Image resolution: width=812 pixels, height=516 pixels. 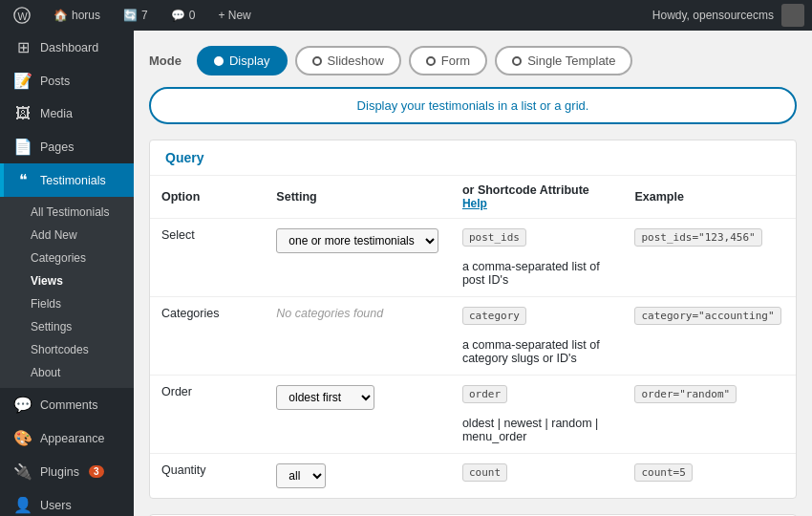 I want to click on query-header: Query, so click(x=473, y=159).